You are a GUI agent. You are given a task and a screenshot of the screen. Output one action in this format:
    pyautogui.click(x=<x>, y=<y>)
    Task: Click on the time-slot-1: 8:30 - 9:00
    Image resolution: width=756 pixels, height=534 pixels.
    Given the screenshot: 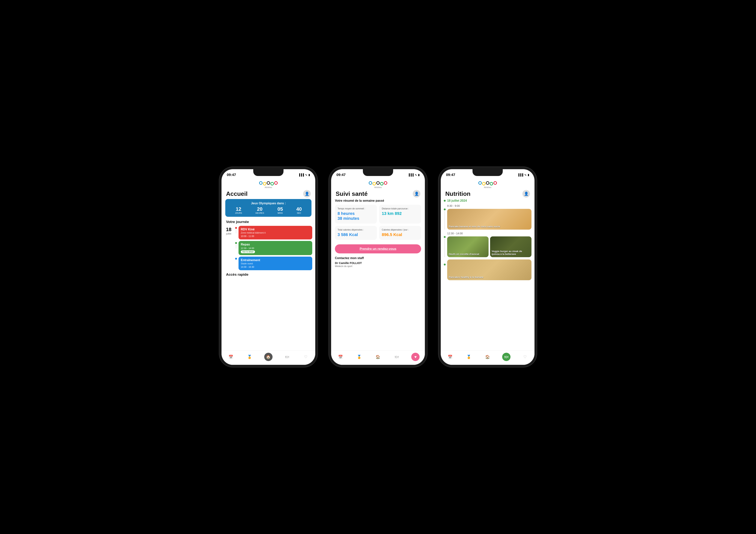 What is the action you would take?
    pyautogui.click(x=489, y=206)
    